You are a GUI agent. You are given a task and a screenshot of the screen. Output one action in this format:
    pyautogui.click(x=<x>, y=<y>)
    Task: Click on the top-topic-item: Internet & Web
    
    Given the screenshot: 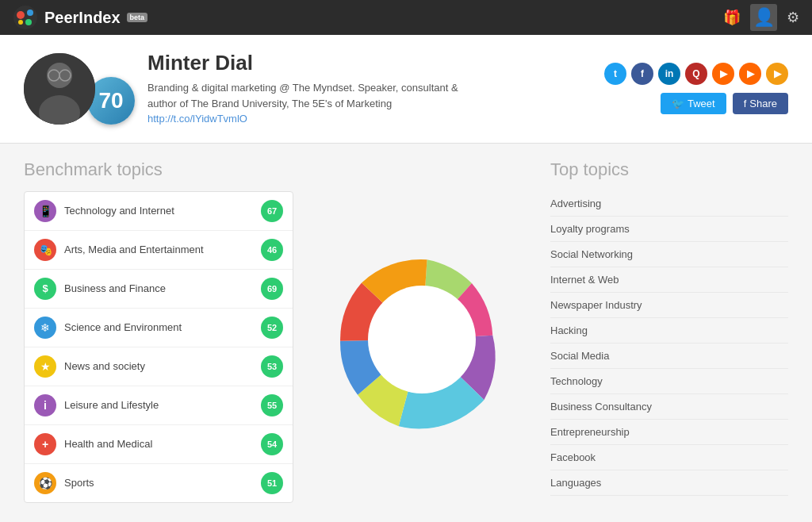 What is the action you would take?
    pyautogui.click(x=669, y=280)
    